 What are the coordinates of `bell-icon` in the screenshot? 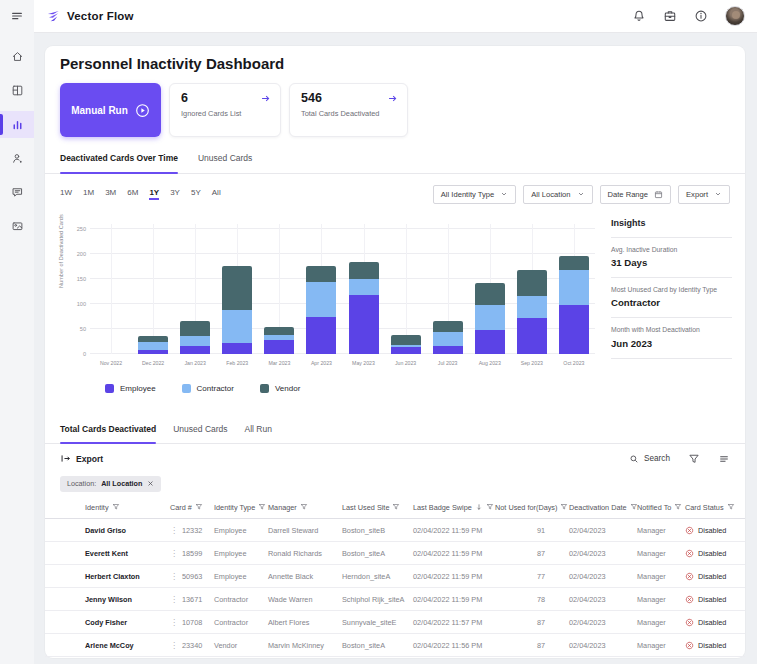 It's located at (639, 16).